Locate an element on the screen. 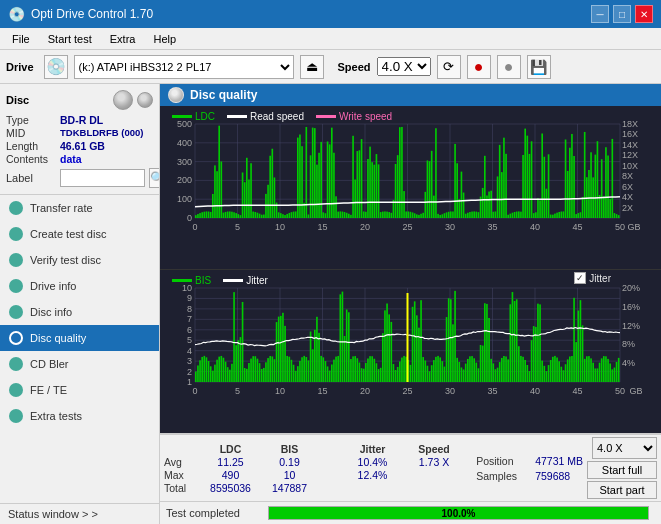 The height and width of the screenshot is (524, 661). sidebar-item-create-test-disc: Create test disc is located at coordinates (80, 234).